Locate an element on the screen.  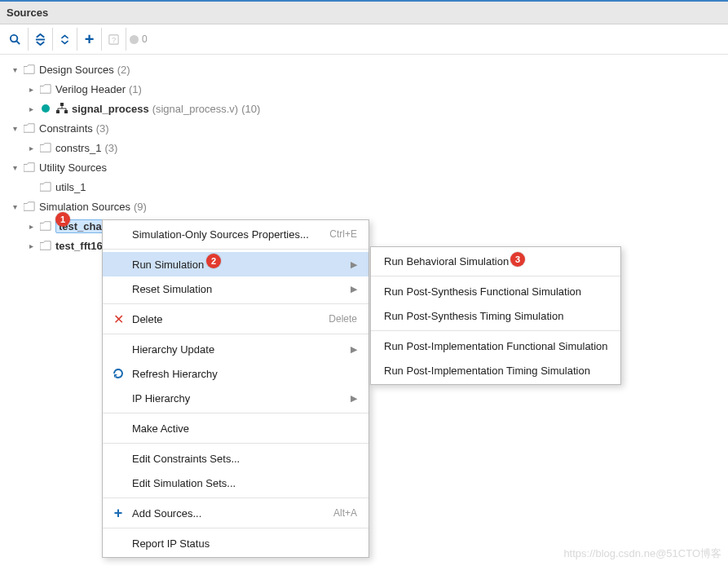
tree-spacer is located at coordinates (31, 187).